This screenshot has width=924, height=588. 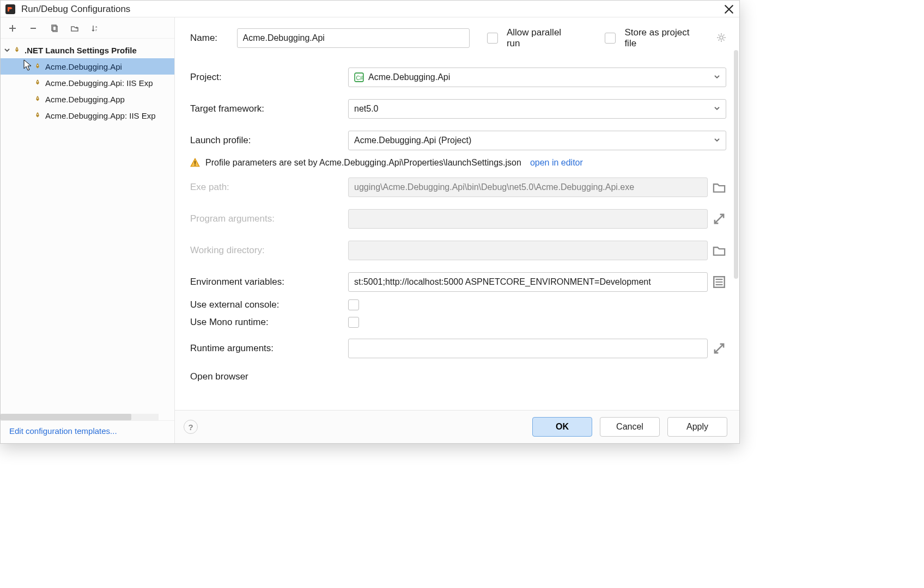 What do you see at coordinates (269, 282) in the screenshot?
I see `env-vars-label: Environment variables:` at bounding box center [269, 282].